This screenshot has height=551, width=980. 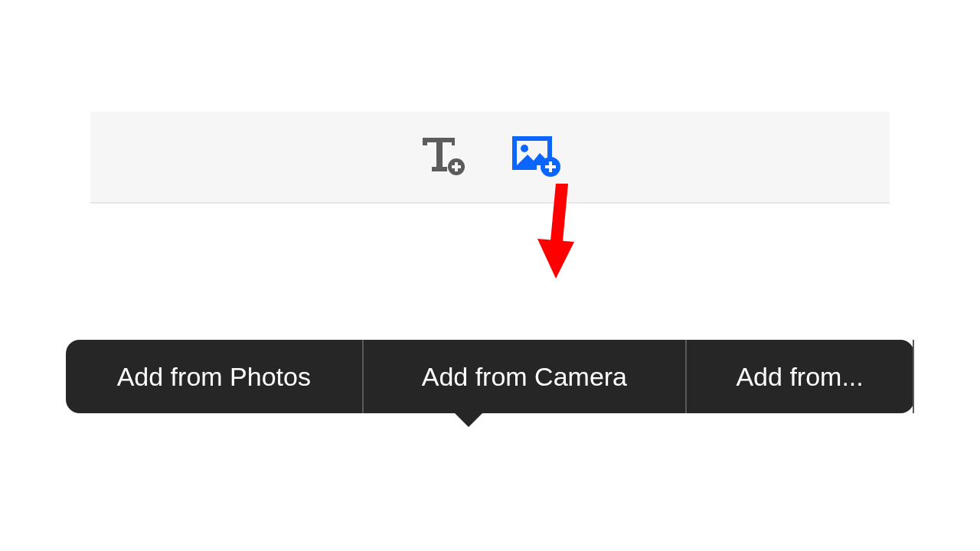 I want to click on format-toolbar, so click(x=490, y=158).